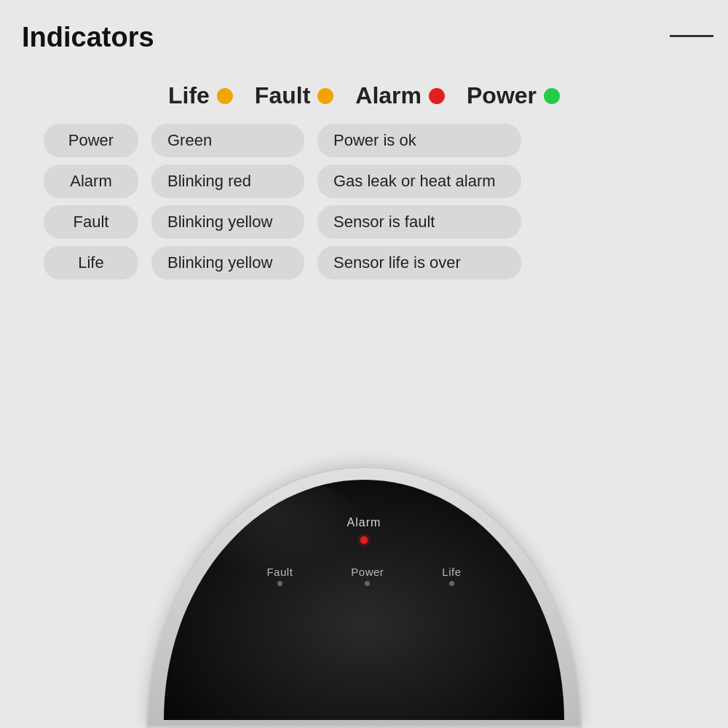  What do you see at coordinates (364, 141) in the screenshot?
I see `table-row: Power Green Power is ok` at bounding box center [364, 141].